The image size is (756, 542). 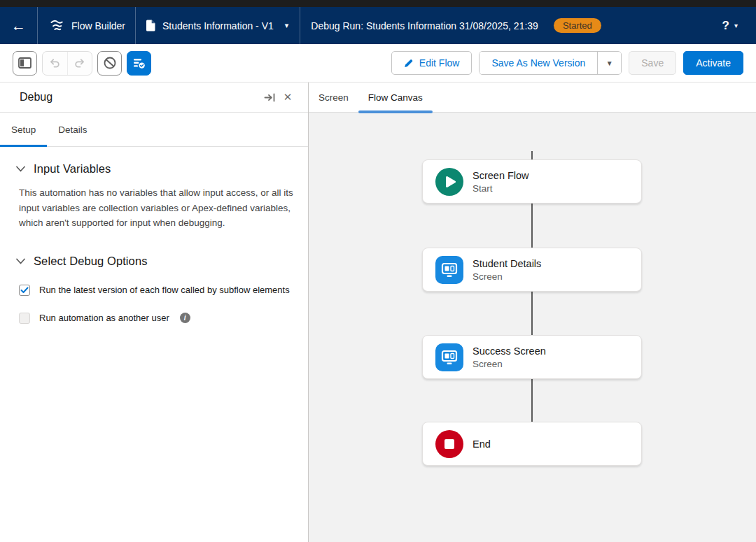 I want to click on flow-node-success-screen: Success Screen Screen, so click(x=532, y=357).